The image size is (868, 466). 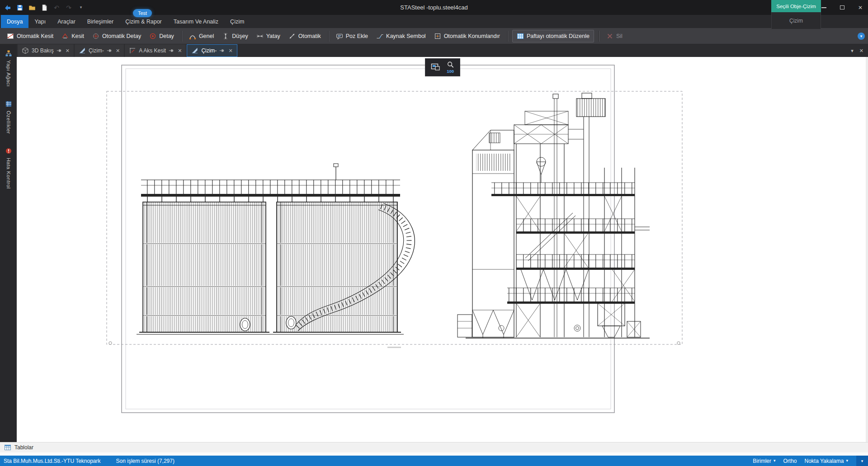 I want to click on toolbar-label: Poz Ekle, so click(x=357, y=36).